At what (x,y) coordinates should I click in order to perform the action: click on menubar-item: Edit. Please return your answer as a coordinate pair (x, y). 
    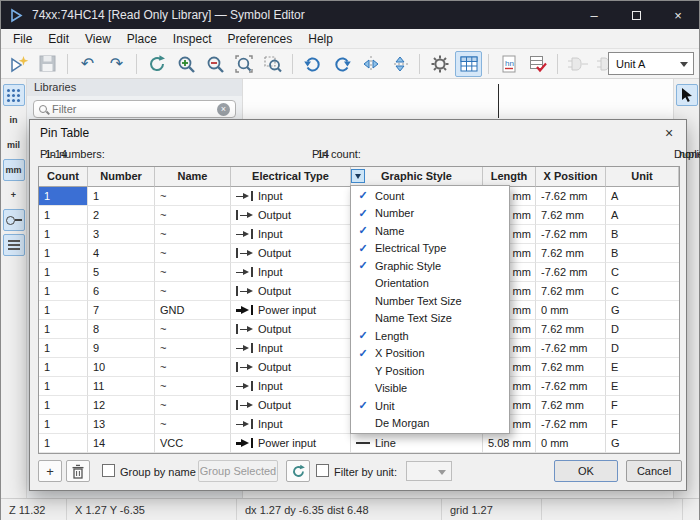
    Looking at the image, I should click on (58, 39).